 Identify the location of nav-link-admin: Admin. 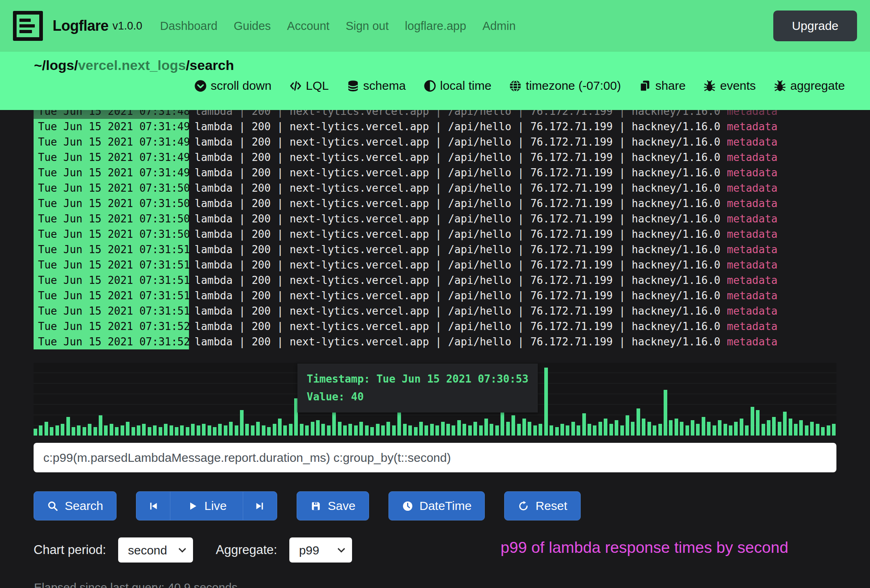
(499, 26).